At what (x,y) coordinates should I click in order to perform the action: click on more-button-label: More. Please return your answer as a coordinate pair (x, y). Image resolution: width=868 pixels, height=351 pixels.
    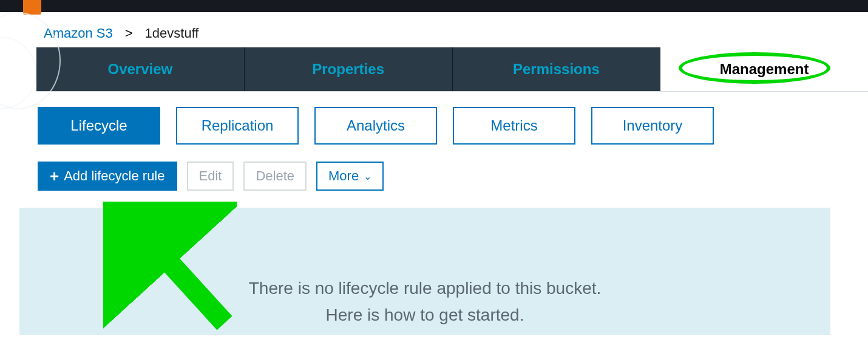
    Looking at the image, I should click on (344, 176).